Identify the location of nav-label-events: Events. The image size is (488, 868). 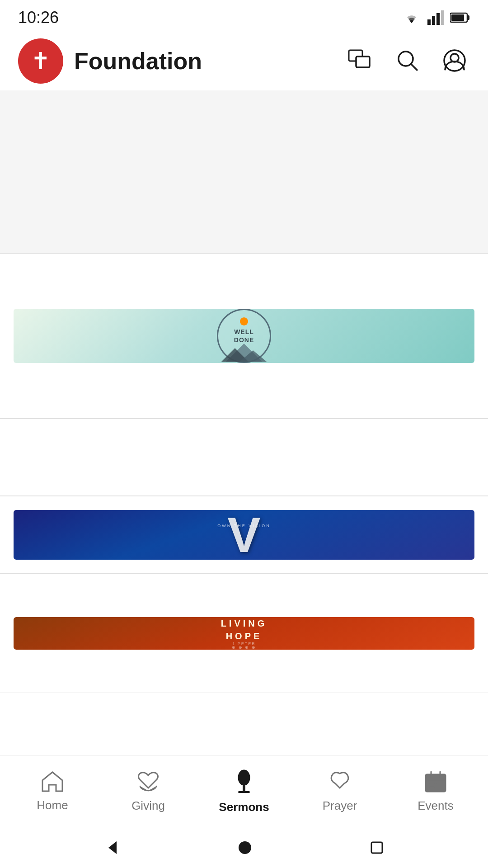
(436, 806).